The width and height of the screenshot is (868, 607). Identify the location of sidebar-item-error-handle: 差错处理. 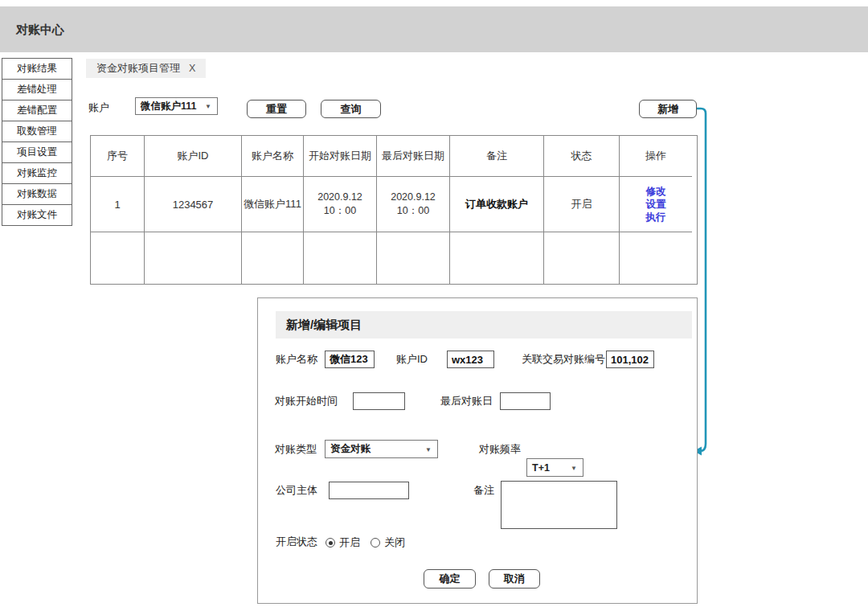
(37, 90).